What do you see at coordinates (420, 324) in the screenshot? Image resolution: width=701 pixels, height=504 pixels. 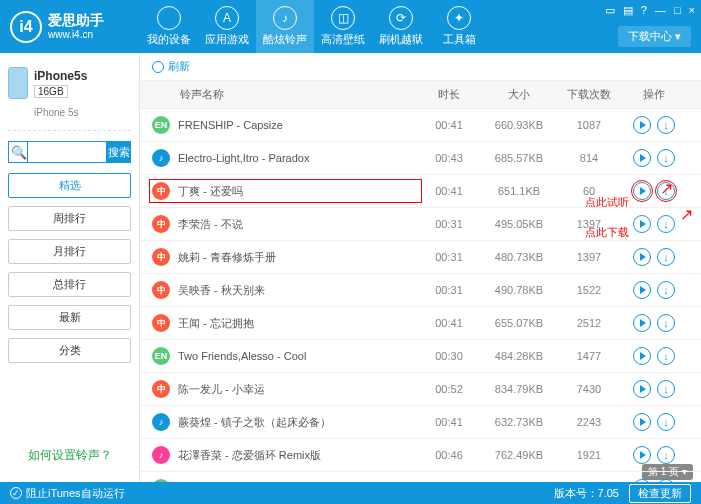 I see `table-row: 中 王闻 - 忘记拥抱 00:41 655.07KB 2512` at bounding box center [420, 324].